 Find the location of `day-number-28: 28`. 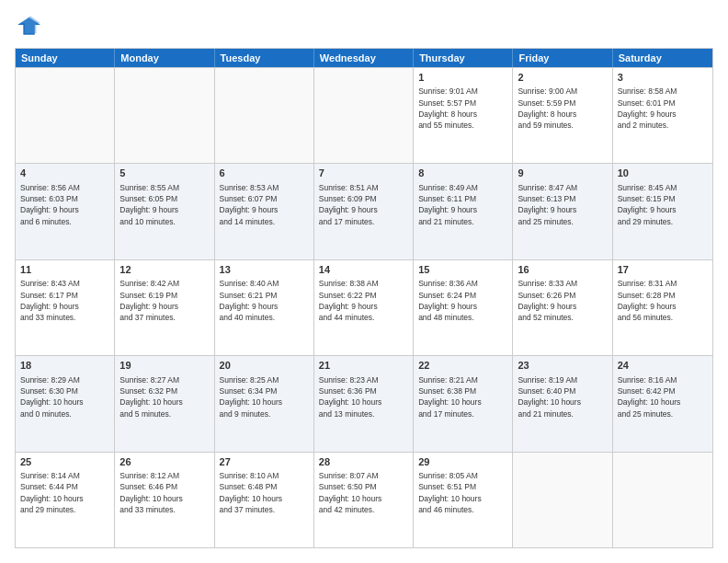

day-number-28: 28 is located at coordinates (364, 462).